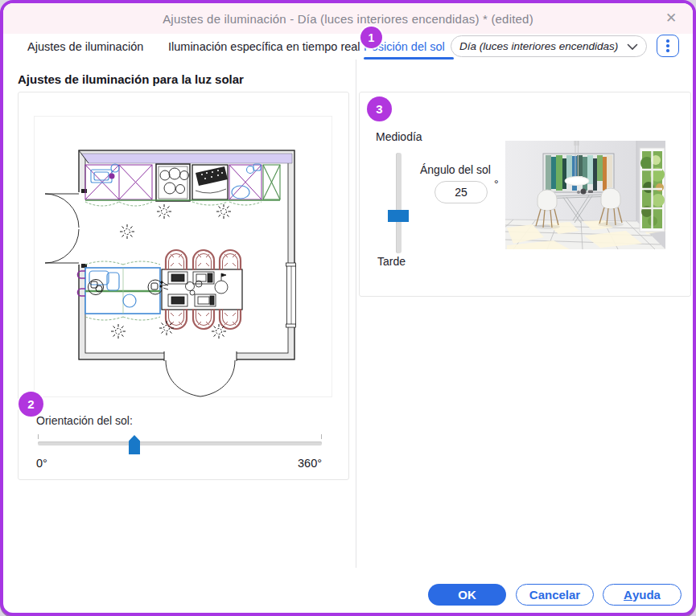  Describe the element at coordinates (356, 314) in the screenshot. I see `panel-divider` at that location.